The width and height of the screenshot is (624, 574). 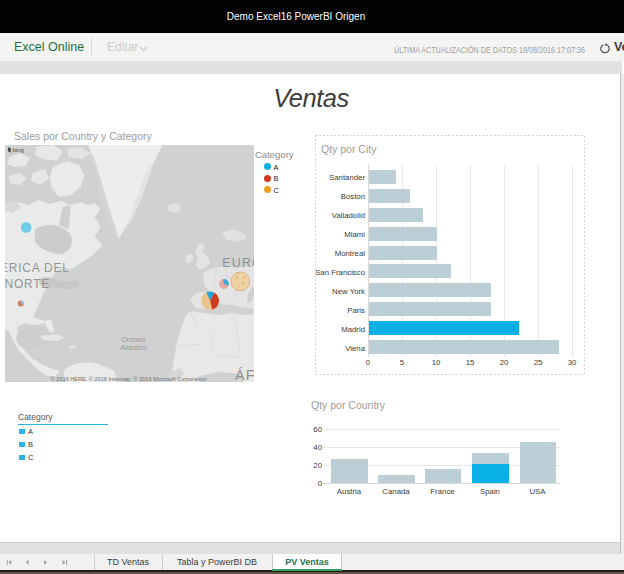 I want to click on svg-text: ÁFR, so click(x=244, y=374).